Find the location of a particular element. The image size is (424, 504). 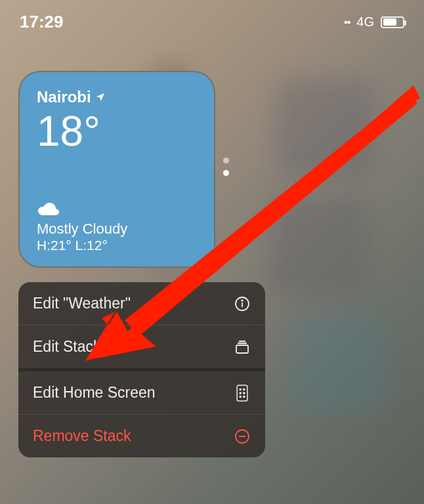

sim-indicator-icon: ▪▪ is located at coordinates (347, 22).